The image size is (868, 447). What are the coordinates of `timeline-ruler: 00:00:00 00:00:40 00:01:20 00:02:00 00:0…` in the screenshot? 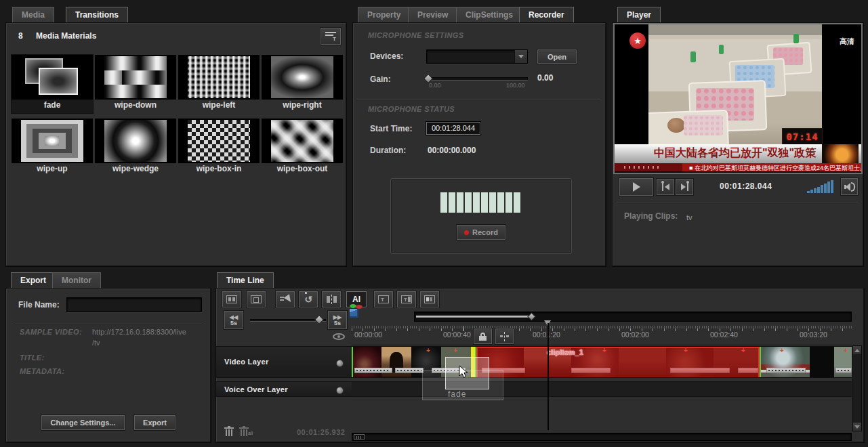 It's located at (602, 336).